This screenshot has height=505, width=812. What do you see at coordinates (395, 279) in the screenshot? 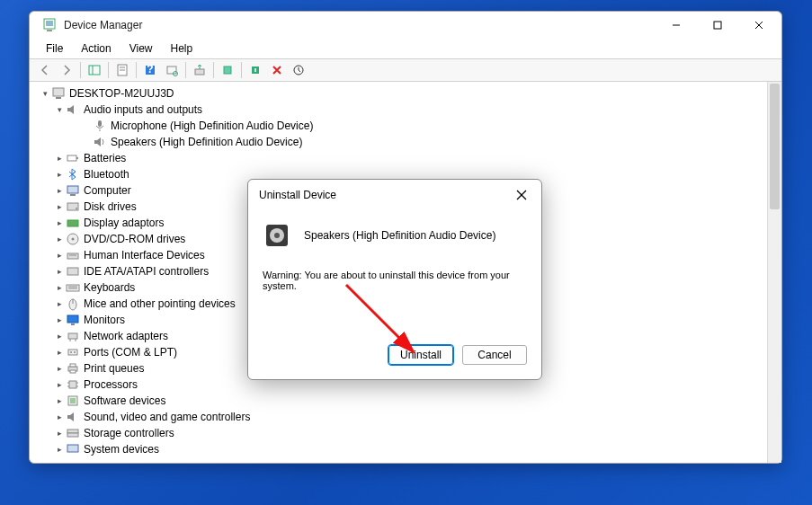
I see `uninstall-dialog: Uninstall Device Speakers (High Definiti…` at bounding box center [395, 279].